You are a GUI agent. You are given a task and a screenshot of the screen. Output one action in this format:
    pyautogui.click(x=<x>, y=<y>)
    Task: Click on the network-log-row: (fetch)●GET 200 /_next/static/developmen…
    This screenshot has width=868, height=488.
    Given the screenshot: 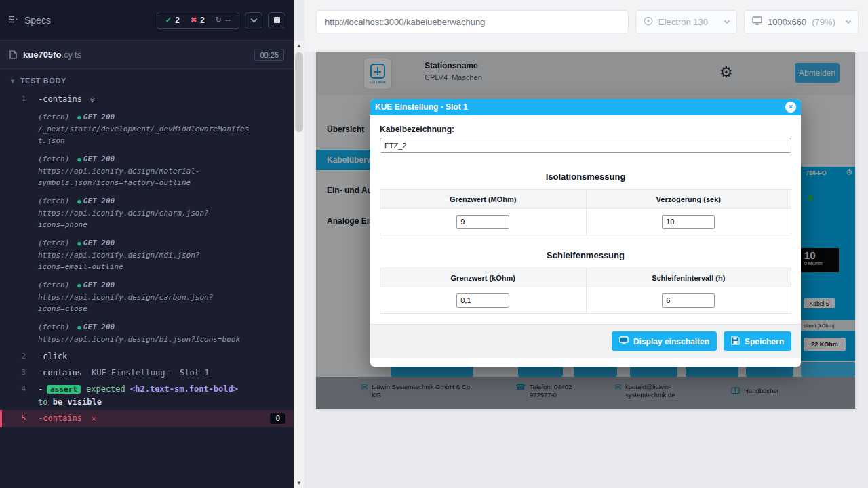 What is the action you would take?
    pyautogui.click(x=146, y=129)
    